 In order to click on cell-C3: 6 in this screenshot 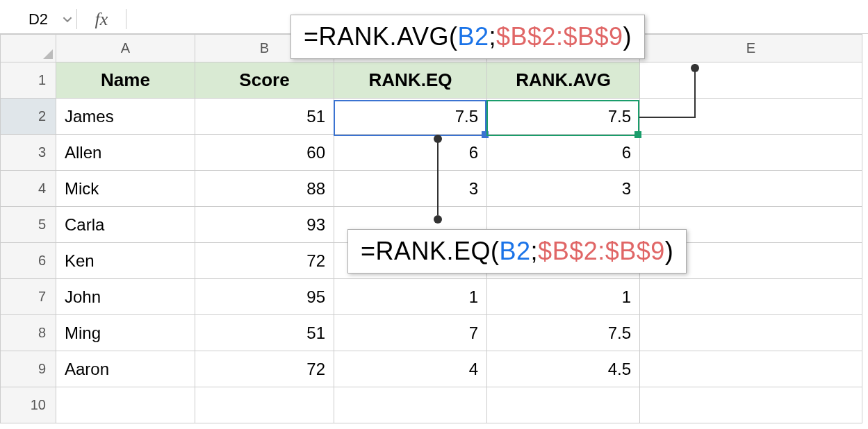, I will do `click(411, 153)`.